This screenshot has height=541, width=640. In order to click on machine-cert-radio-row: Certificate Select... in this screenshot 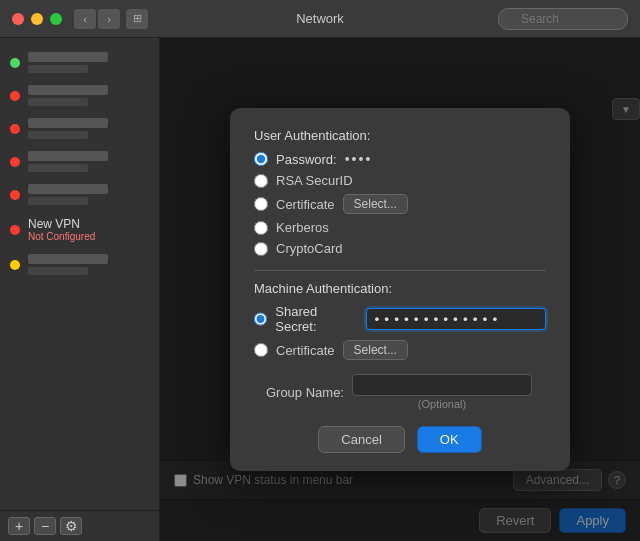, I will do `click(400, 350)`.